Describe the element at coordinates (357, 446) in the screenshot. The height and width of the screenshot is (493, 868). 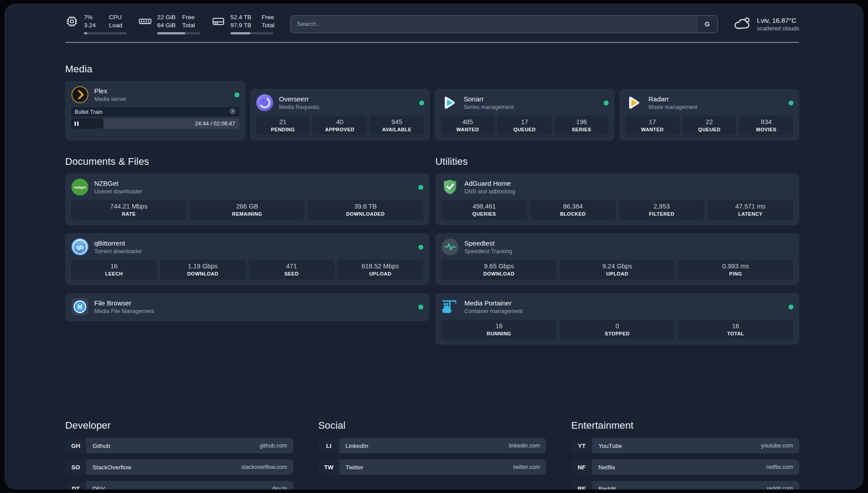
I see `bookmark-name: LinkedIn` at that location.